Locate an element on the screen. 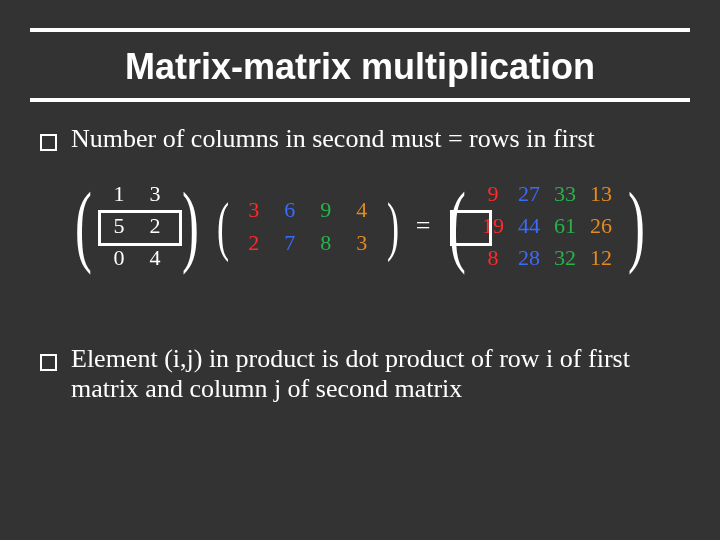 The image size is (720, 540). matrix-c: ( 9 27 33 13 19 44 61 26 8 28 32 12 ) is located at coordinates (546, 226).